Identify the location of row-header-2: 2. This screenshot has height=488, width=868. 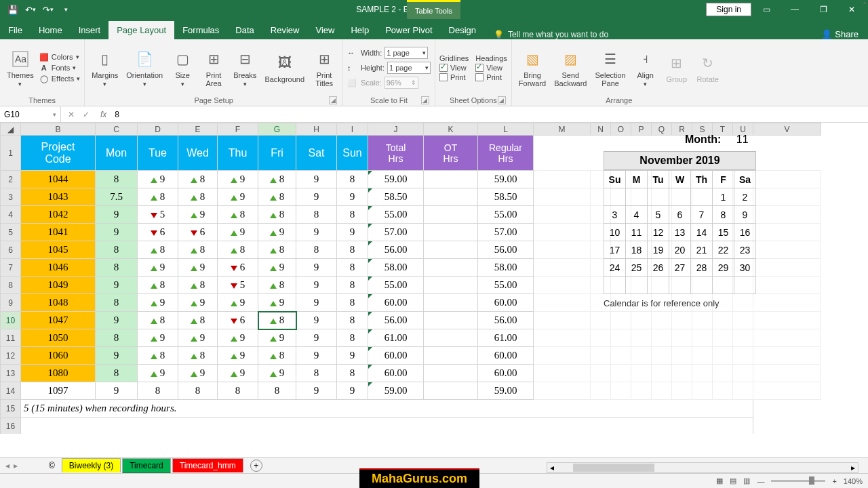
(11, 180).